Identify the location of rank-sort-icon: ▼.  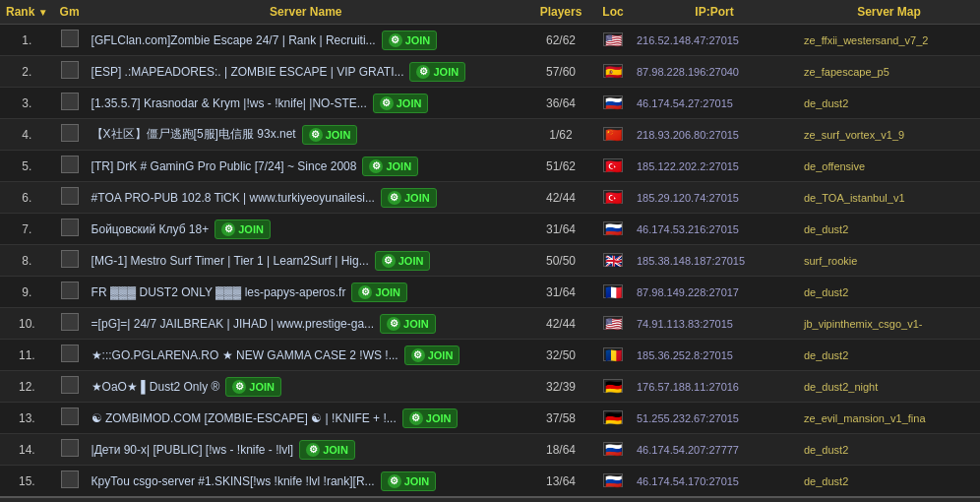
(43, 12).